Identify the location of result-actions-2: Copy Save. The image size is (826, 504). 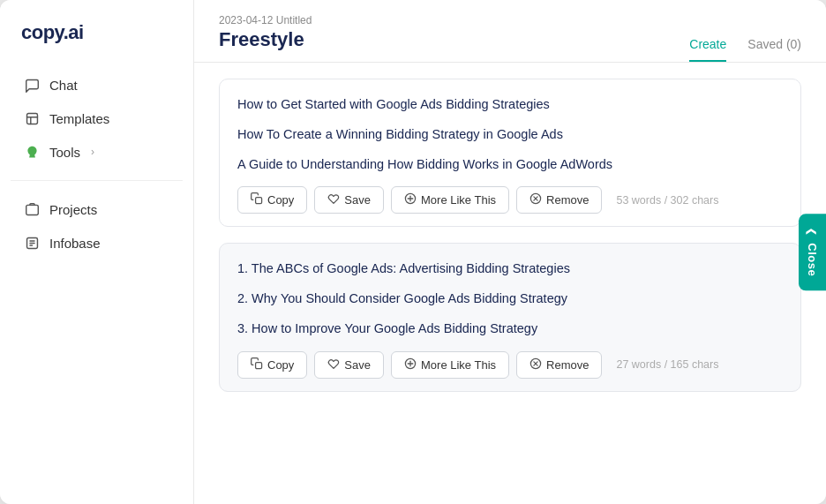
(510, 365).